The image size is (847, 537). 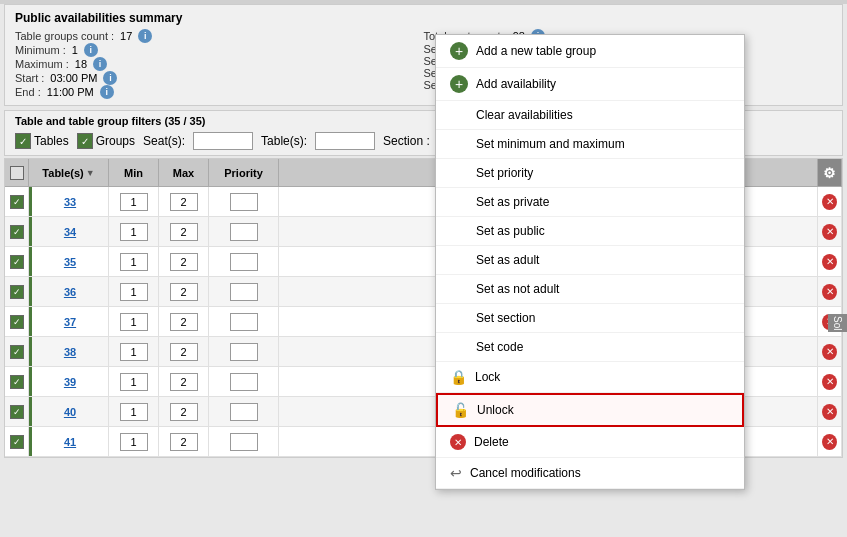 What do you see at coordinates (590, 174) in the screenshot?
I see `menu-item-set-priority: Set priority` at bounding box center [590, 174].